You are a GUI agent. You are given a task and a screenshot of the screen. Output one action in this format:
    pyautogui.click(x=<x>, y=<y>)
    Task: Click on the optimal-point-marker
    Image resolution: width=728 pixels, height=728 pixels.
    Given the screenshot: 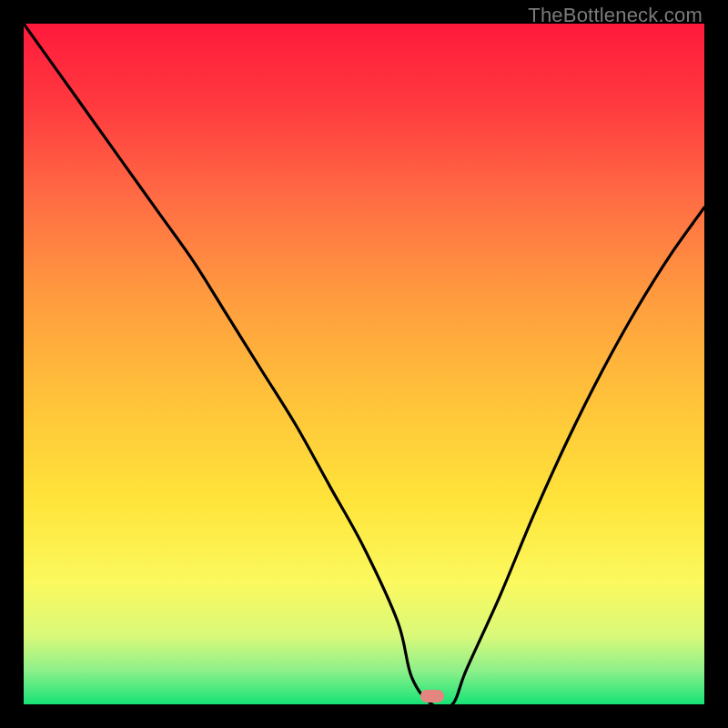 What is the action you would take?
    pyautogui.click(x=432, y=696)
    